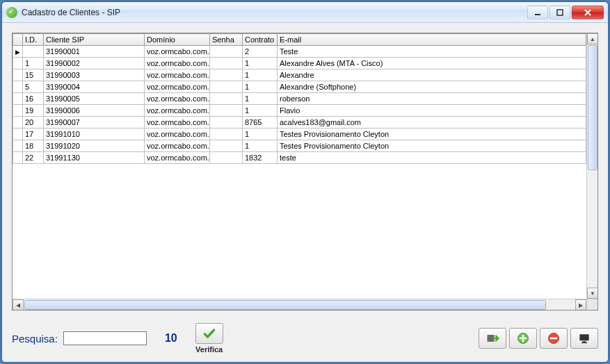 This screenshot has height=364, width=610. Describe the element at coordinates (95, 158) in the screenshot. I see `cell-cliente: 31991130` at that location.